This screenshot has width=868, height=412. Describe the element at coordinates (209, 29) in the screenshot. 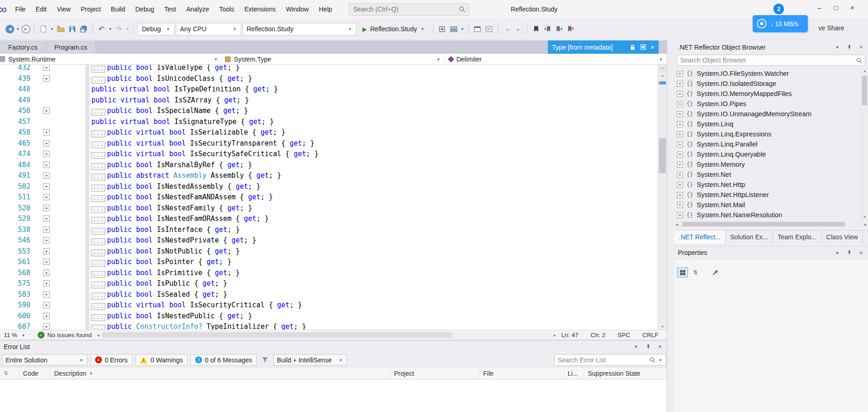

I see `solution-platform-dropdown: Any CPU ▾` at that location.